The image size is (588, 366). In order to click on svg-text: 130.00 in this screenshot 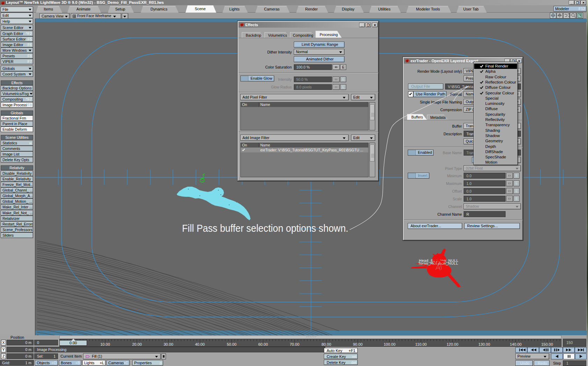, I will do `click(484, 344)`.